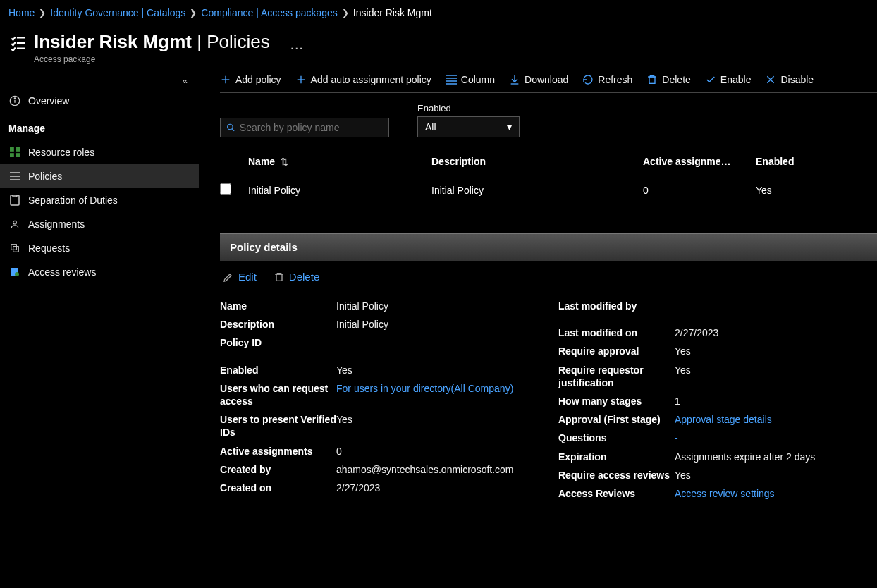 The height and width of the screenshot is (588, 877). What do you see at coordinates (616, 457) in the screenshot?
I see `field-label: Expiration` at bounding box center [616, 457].